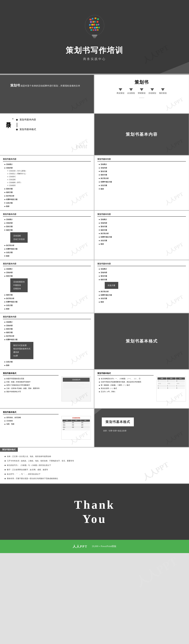 The height and width of the screenshot is (644, 189). What do you see at coordinates (80, 546) in the screenshot?
I see `footer-logo: 人人PPT` at bounding box center [80, 546].